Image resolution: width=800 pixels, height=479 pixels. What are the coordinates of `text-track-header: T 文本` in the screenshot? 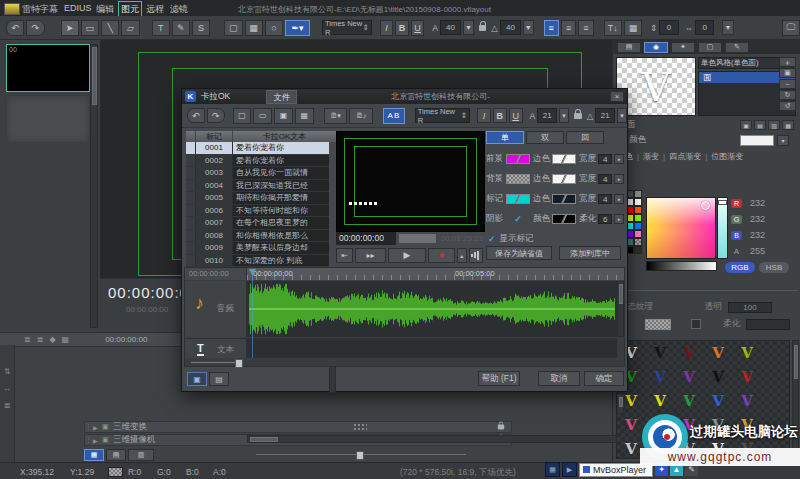 It's located at (216, 348).